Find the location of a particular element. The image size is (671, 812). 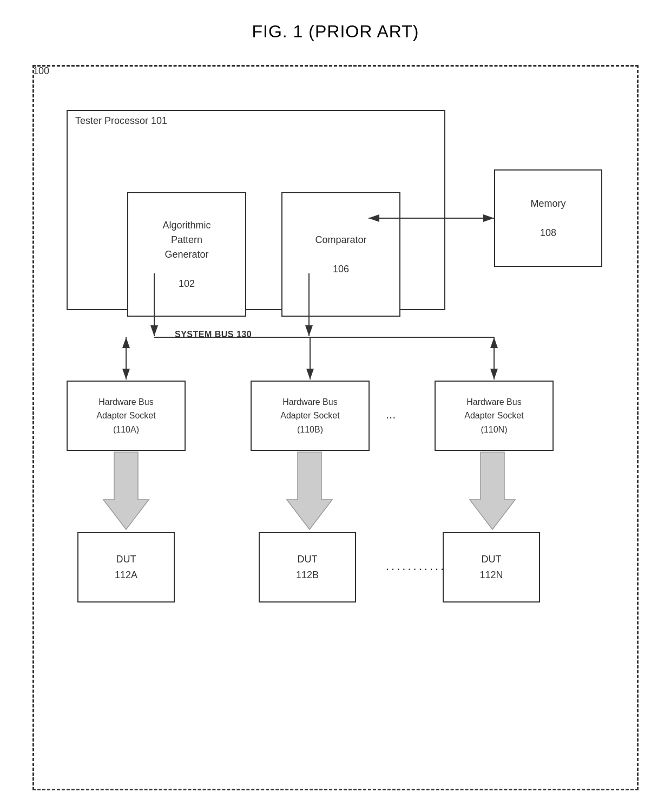

hba-box-b: Hardware Bus Adapter Socket (110B) is located at coordinates (310, 416).